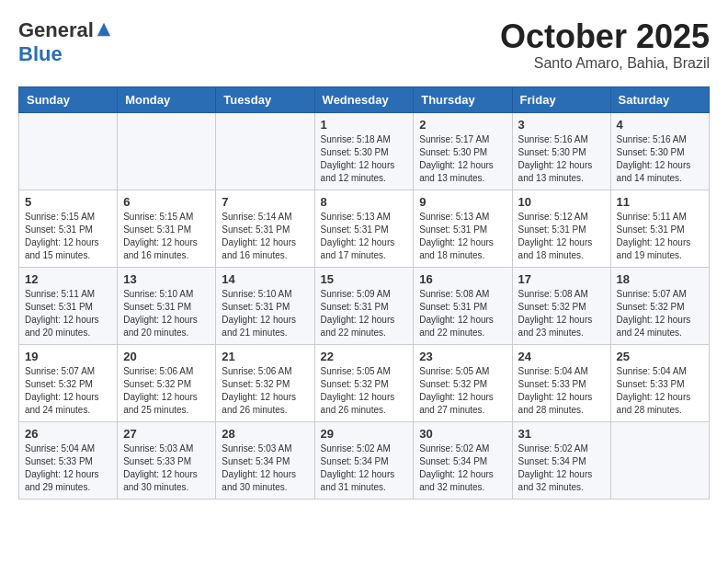 This screenshot has height=563, width=728. I want to click on calendar-cell: 12Sunrise: 5:11 AM Sunset: 5:31 PM Dayli…, so click(68, 305).